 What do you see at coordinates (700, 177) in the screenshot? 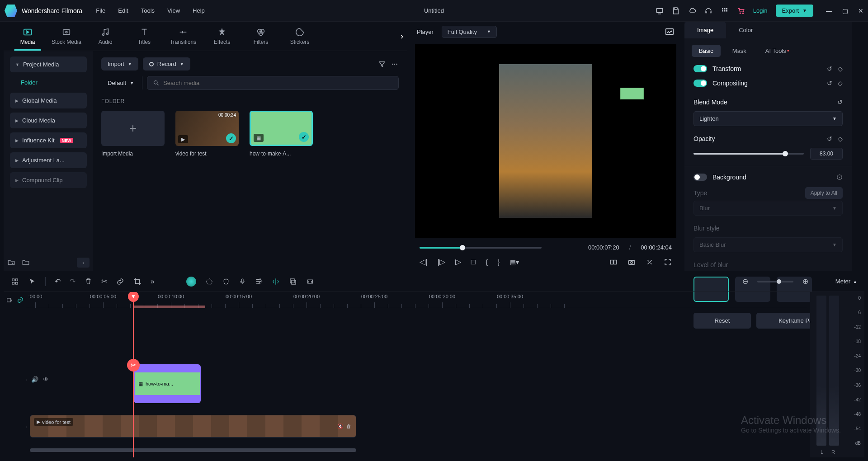
I see `background-toggle` at bounding box center [700, 177].